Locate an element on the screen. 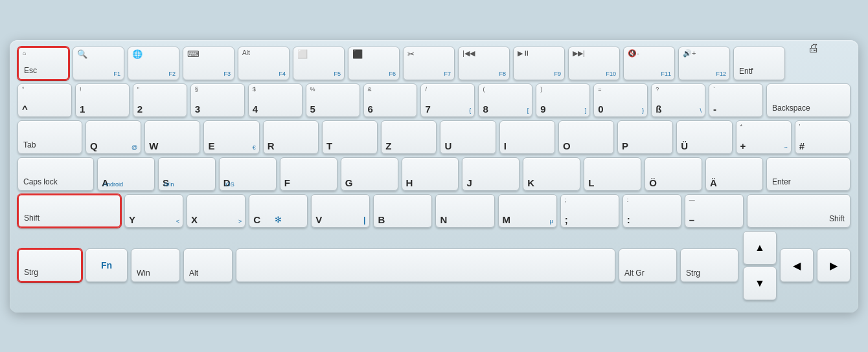 The height and width of the screenshot is (352, 868). key-f3: ⌨ F3 is located at coordinates (209, 63).